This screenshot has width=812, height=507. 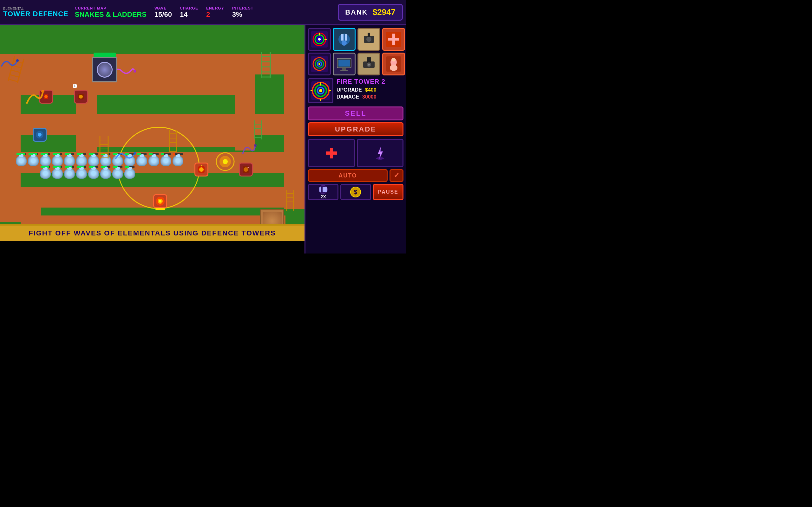 What do you see at coordinates (163, 12) in the screenshot?
I see `wave-stat: WAVE 15/60` at bounding box center [163, 12].